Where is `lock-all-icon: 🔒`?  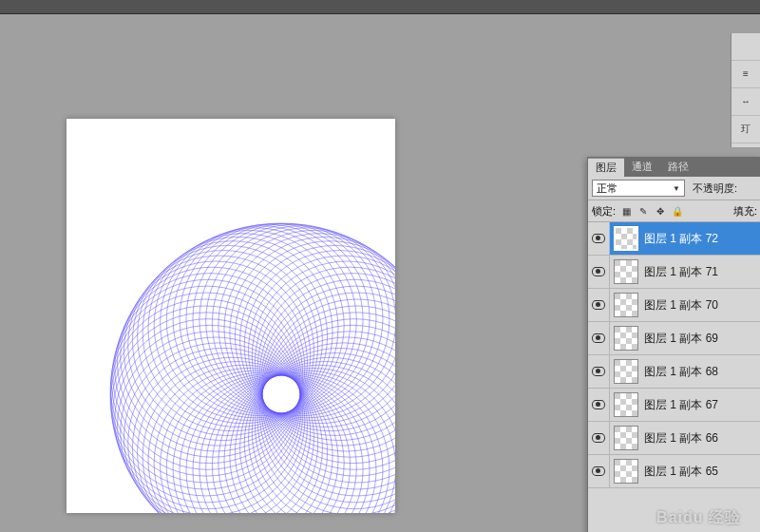 lock-all-icon: 🔒 is located at coordinates (677, 211).